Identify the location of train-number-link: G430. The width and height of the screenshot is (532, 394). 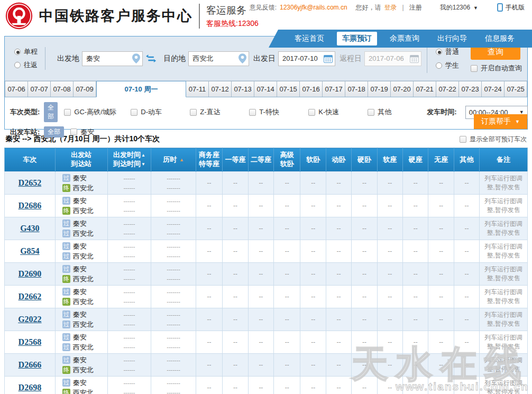
(30, 228).